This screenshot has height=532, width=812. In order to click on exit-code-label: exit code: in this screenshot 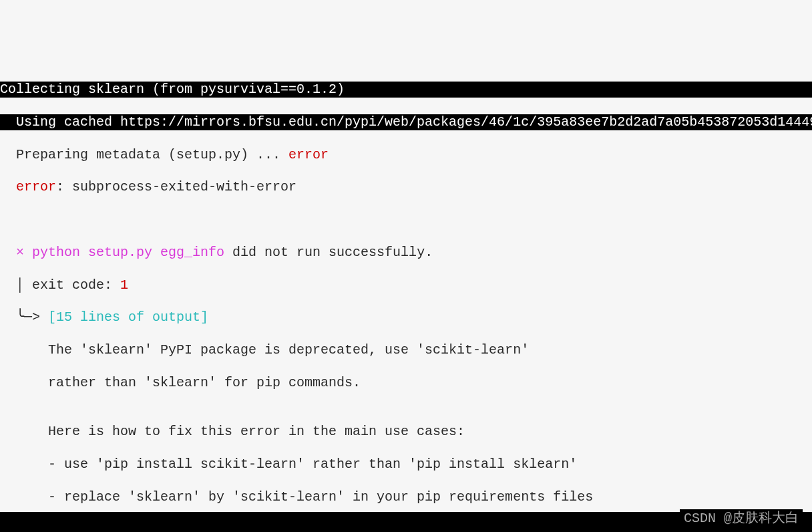, I will do `click(72, 285)`.